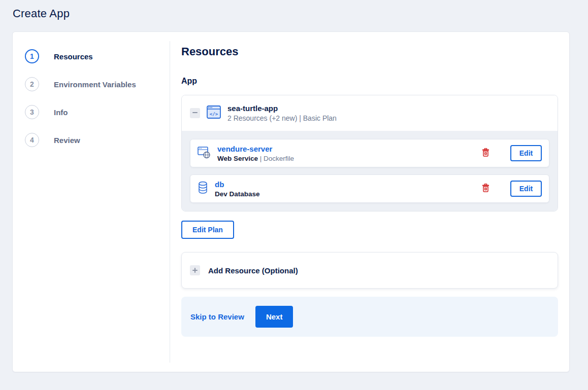 The width and height of the screenshot is (588, 390). I want to click on step-label: Review, so click(67, 140).